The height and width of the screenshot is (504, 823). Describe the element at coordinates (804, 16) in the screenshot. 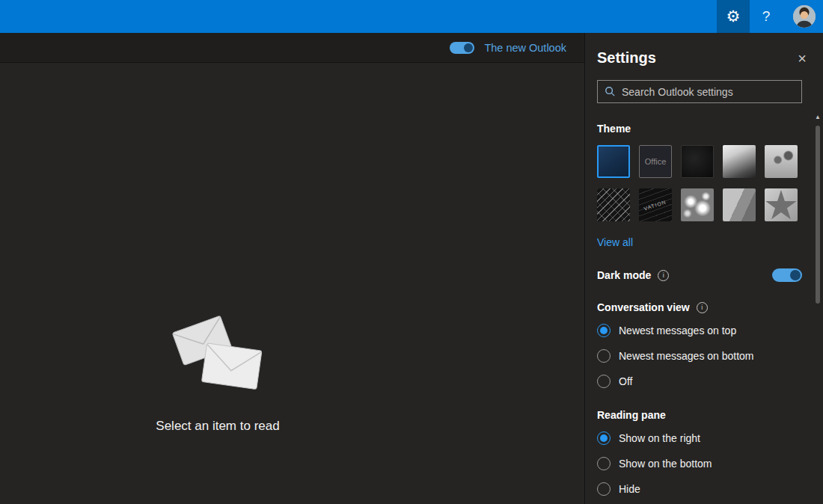

I see `avatar-photo` at that location.